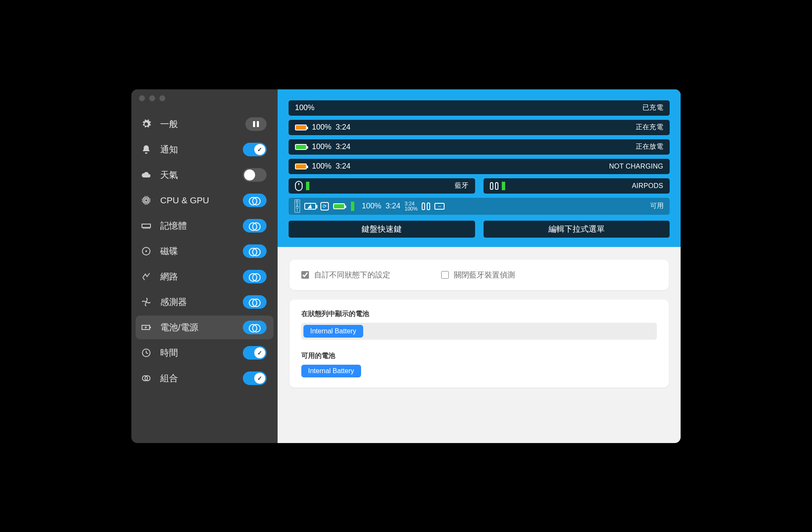  I want to click on clock-icon, so click(146, 353).